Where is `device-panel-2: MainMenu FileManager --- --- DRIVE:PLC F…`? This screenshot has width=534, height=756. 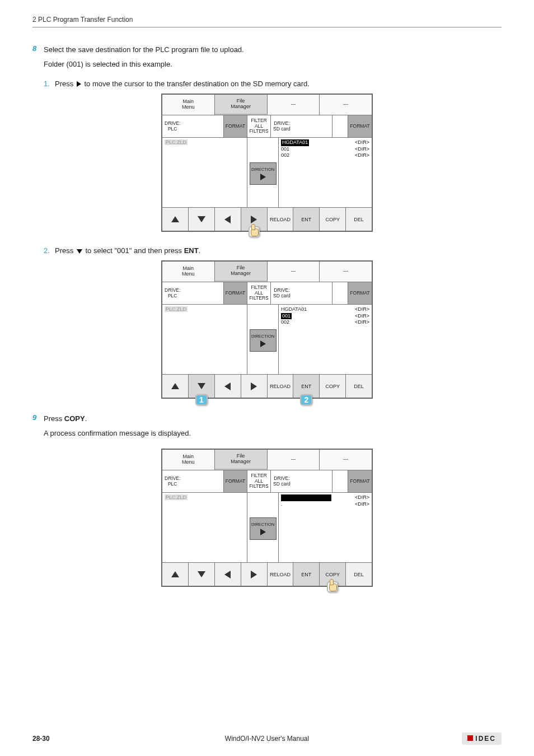 device-panel-2: MainMenu FileManager --- --- DRIVE:PLC F… is located at coordinates (267, 329).